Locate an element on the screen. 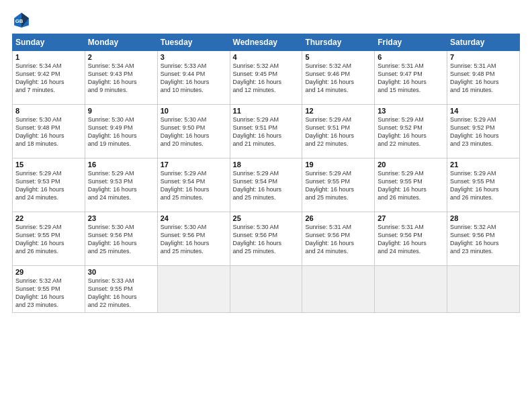 The height and width of the screenshot is (411, 532). calendar-cell: 21Sunrise: 5:29 AM Sunset: 9:55 PM Dayli… is located at coordinates (484, 185).